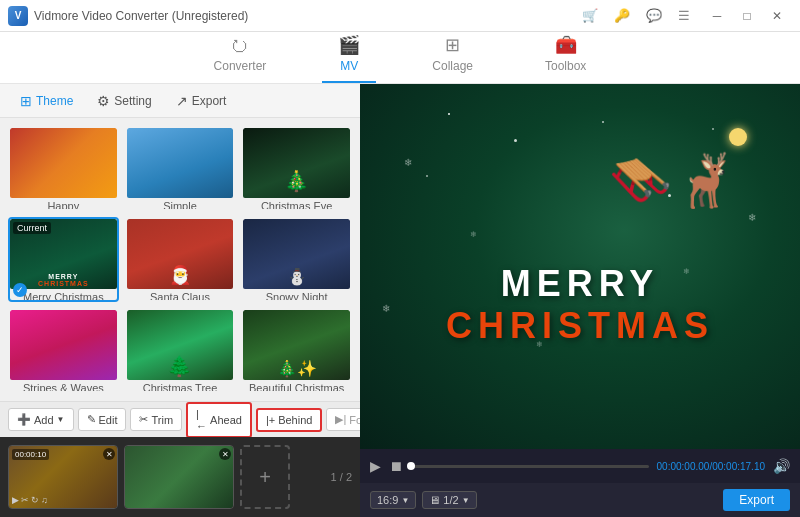 Image resolution: width=800 pixels, height=517 pixels. I want to click on export-icon: ↗, so click(182, 101).